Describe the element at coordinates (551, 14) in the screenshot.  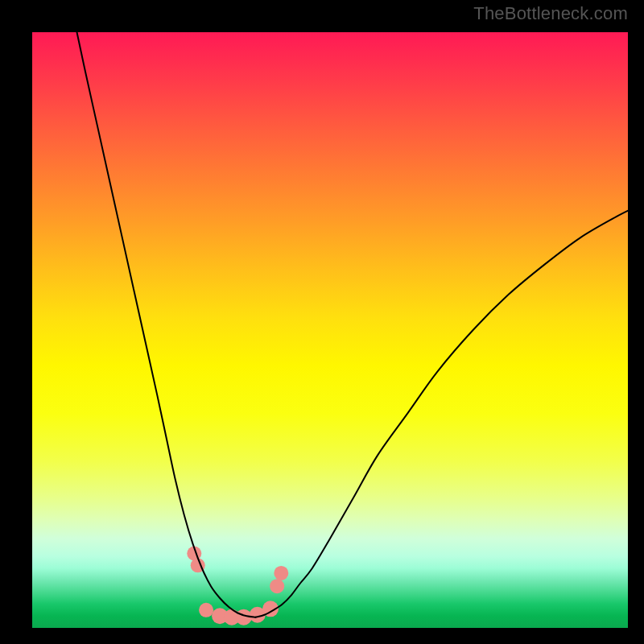
I see `attribution-label: TheBottleneck.com` at that location.